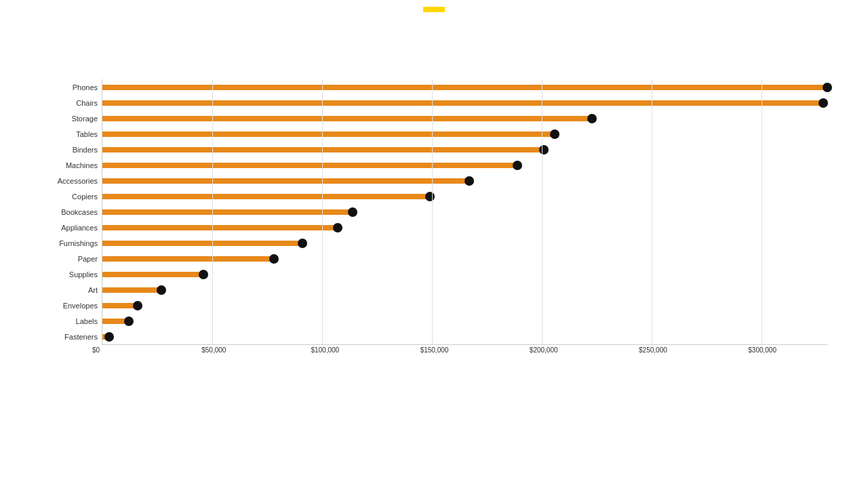 The height and width of the screenshot is (488, 868). What do you see at coordinates (79, 228) in the screenshot?
I see `y-label: Appliances` at bounding box center [79, 228].